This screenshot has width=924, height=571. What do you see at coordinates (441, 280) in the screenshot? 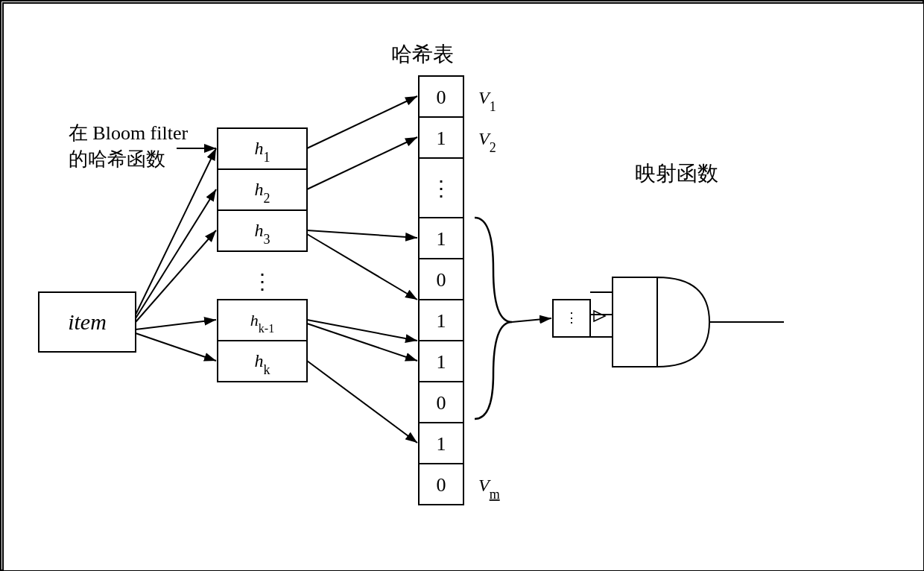
I see `cell-0b: 0` at bounding box center [441, 280].